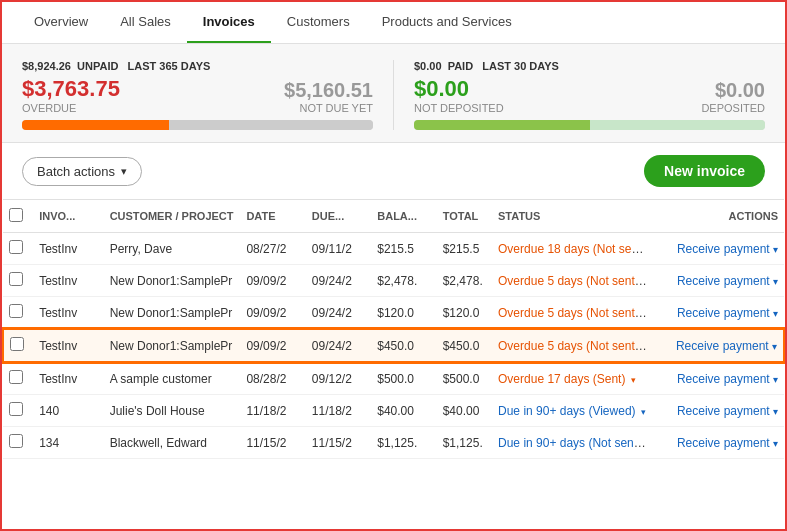 The height and width of the screenshot is (531, 787). Describe the element at coordinates (71, 89) in the screenshot. I see `overdue-amount: $3,763.75` at that location.